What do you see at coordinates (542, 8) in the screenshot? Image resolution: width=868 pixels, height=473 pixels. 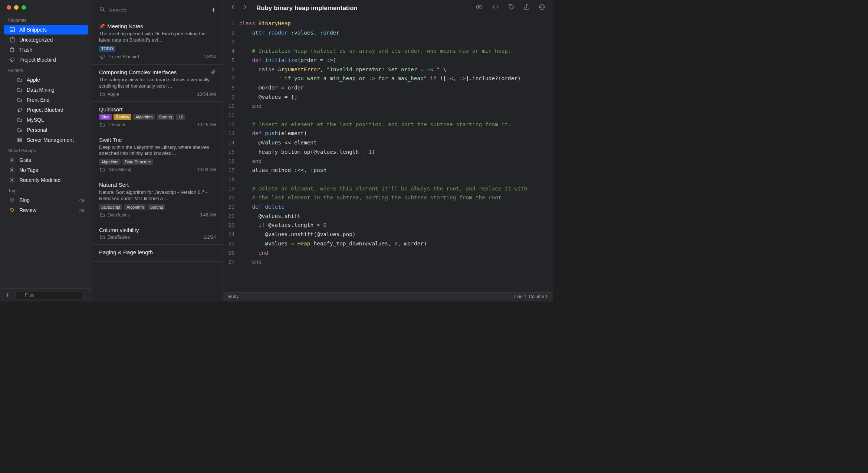 I see `more-icon` at bounding box center [542, 8].